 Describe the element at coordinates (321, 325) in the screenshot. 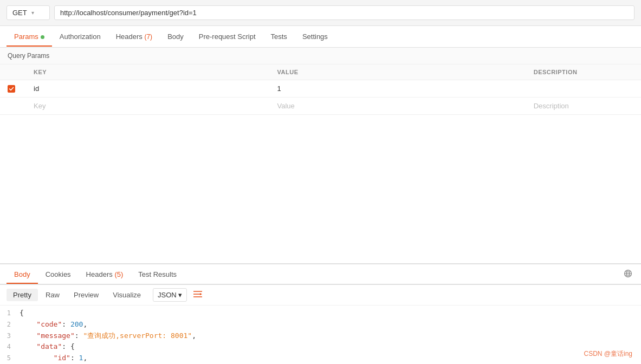

I see `code-line: 2 "code": 200,` at that location.